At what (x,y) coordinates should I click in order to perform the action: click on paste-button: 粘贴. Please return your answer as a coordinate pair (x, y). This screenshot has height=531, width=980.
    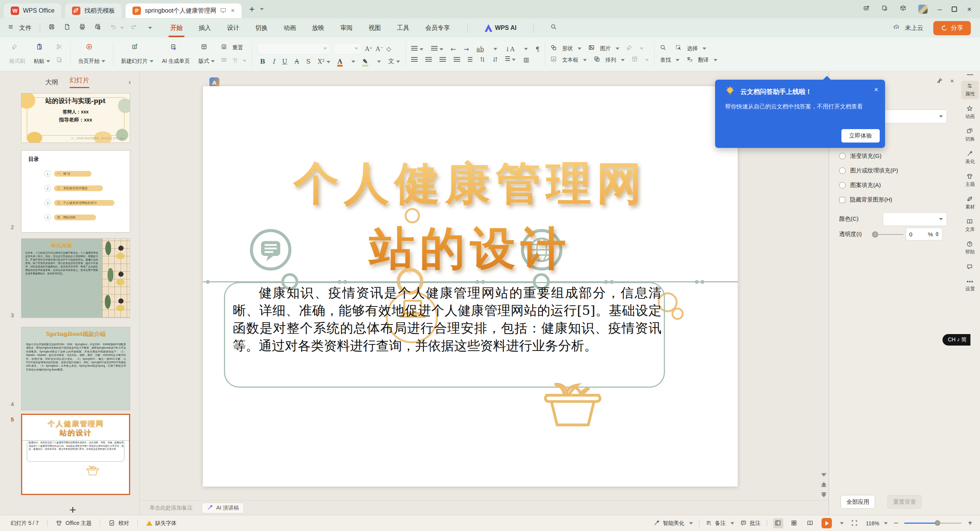
    Looking at the image, I should click on (42, 54).